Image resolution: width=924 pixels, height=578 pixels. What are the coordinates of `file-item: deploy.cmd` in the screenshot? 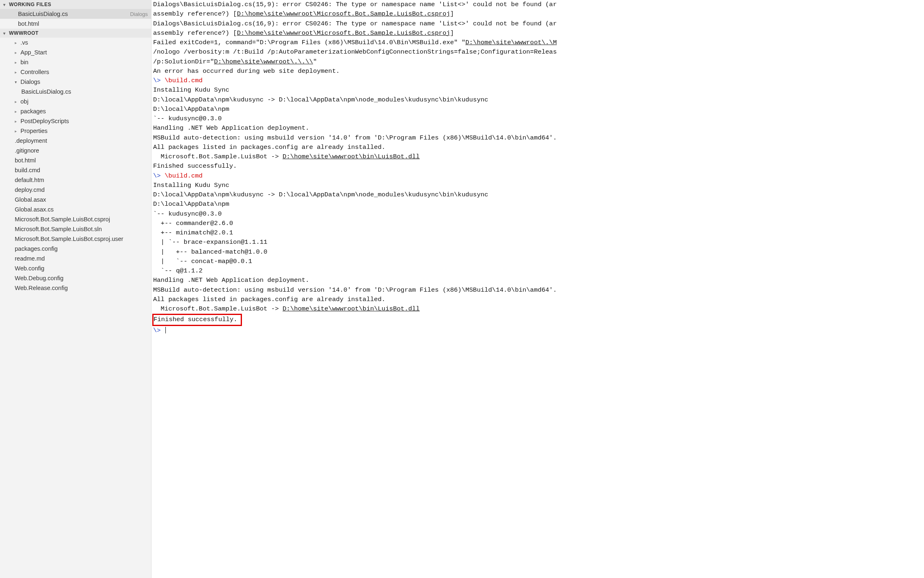 It's located at (75, 190).